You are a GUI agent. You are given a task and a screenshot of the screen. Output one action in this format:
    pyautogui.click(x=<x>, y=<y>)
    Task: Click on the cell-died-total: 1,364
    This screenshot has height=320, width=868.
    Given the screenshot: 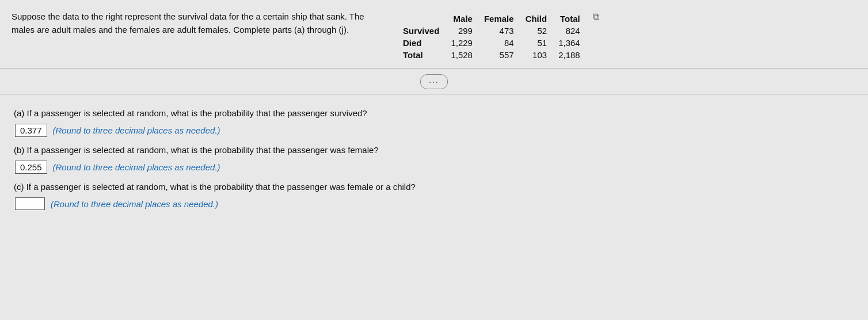 What is the action you would take?
    pyautogui.click(x=572, y=43)
    